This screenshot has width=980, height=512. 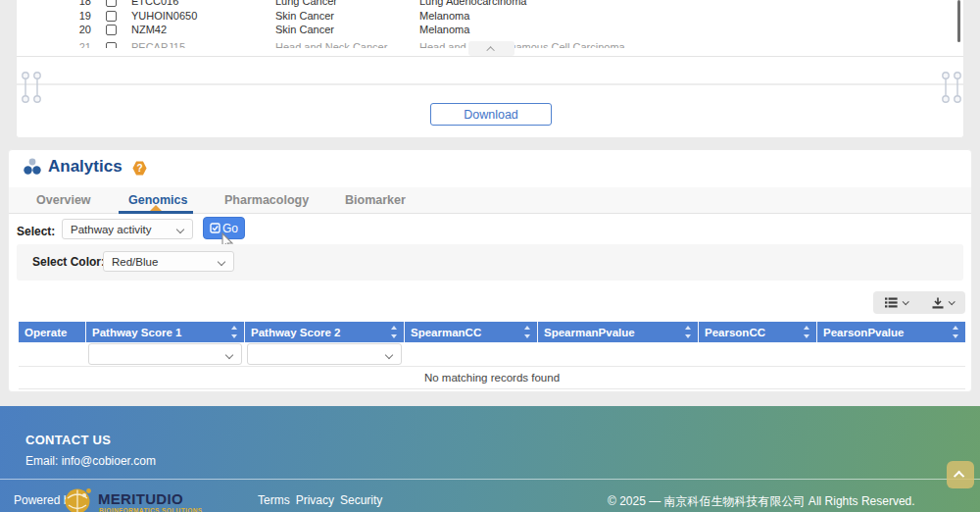 I want to click on table-row: 19 YUHOIN0650 Skin Cancer Melanoma, so click(x=490, y=18).